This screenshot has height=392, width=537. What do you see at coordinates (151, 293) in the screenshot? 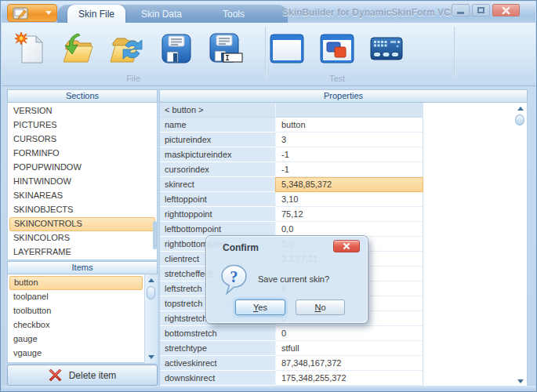
I see `items-scrollbar-thumb` at bounding box center [151, 293].